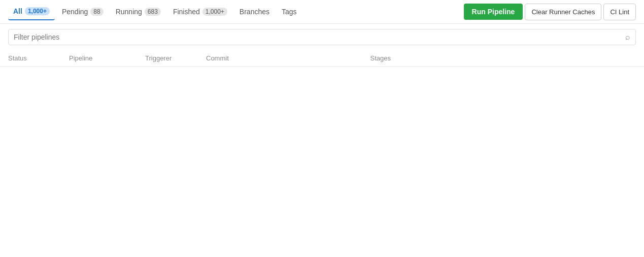  I want to click on header-stages: Stages, so click(453, 58).